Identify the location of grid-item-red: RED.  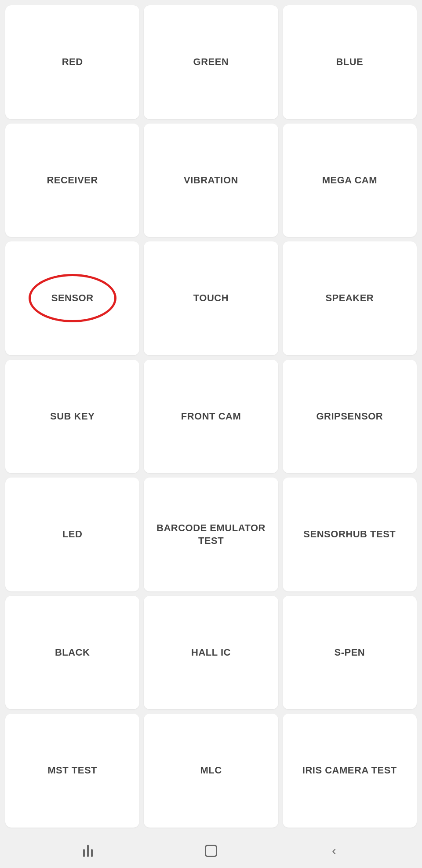
(72, 62).